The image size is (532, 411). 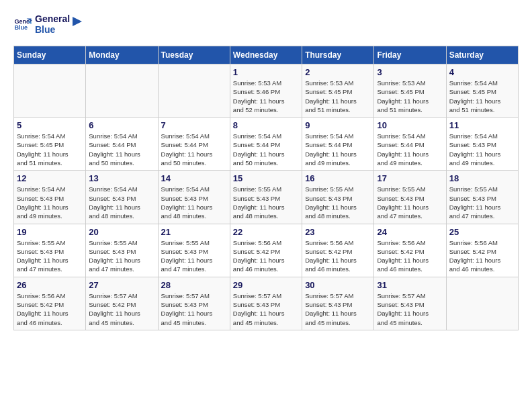 What do you see at coordinates (52, 19) in the screenshot?
I see `logo-text-general: General` at bounding box center [52, 19].